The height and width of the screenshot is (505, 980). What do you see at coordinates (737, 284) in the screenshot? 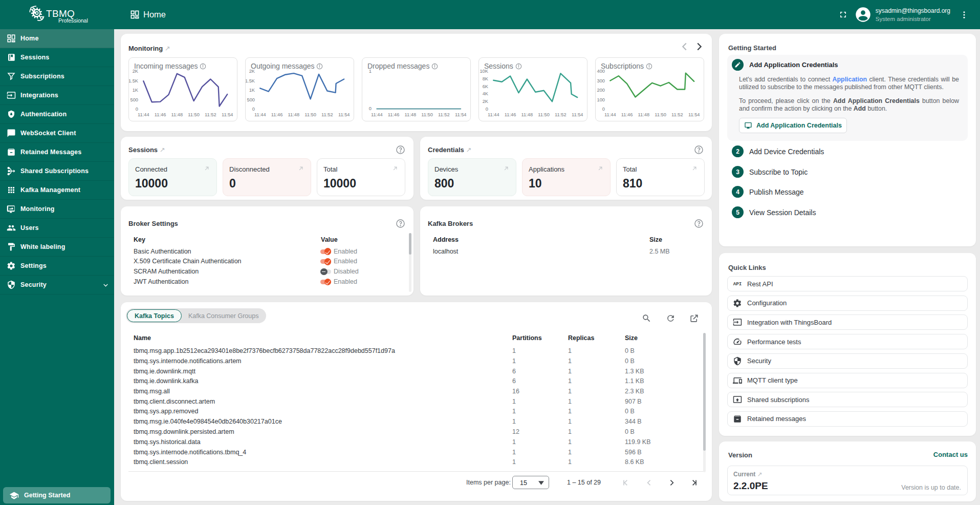
I see `svg-text: API` at bounding box center [737, 284].